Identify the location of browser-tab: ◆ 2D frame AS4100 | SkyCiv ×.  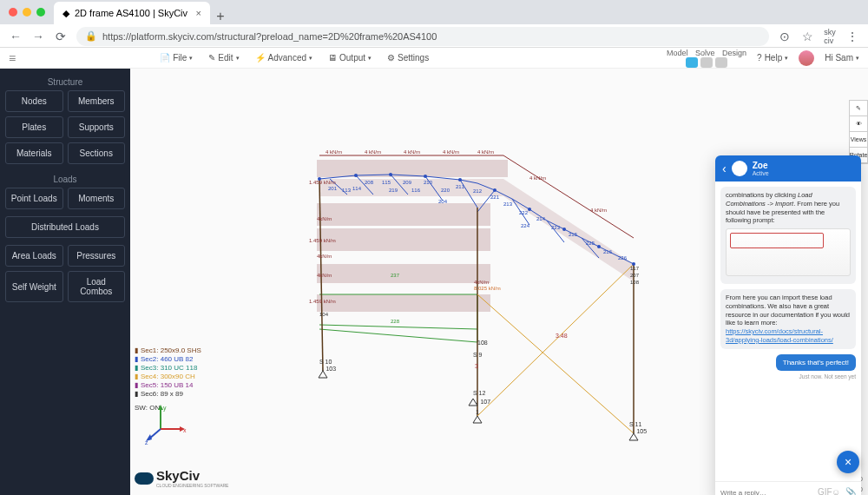
(132, 13).